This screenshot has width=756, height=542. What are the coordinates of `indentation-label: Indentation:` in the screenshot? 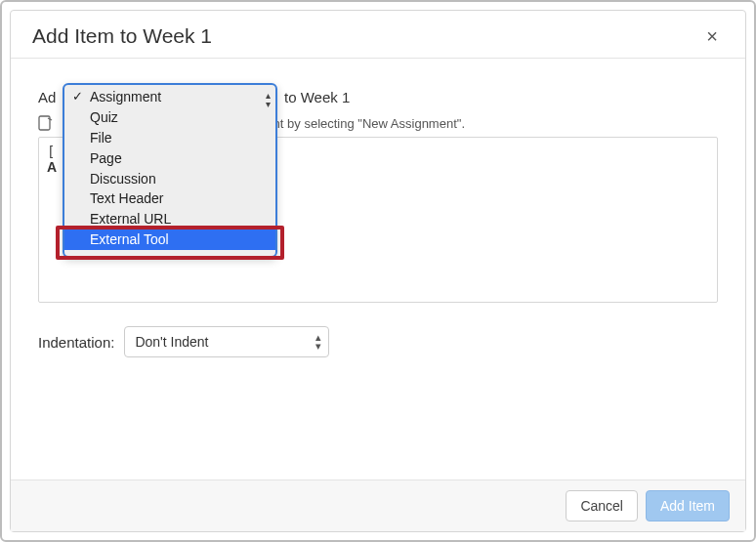 It's located at (76, 342).